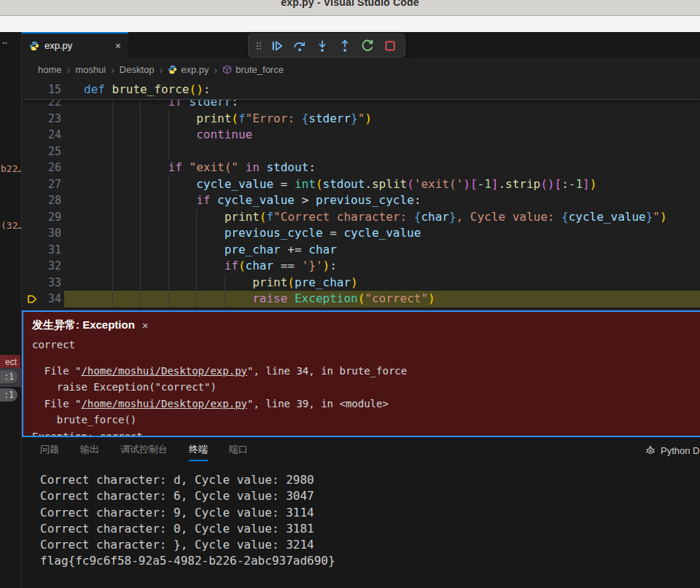 The image size is (700, 588). Describe the element at coordinates (50, 452) in the screenshot. I see `panel-tab-inactive: 问题` at that location.